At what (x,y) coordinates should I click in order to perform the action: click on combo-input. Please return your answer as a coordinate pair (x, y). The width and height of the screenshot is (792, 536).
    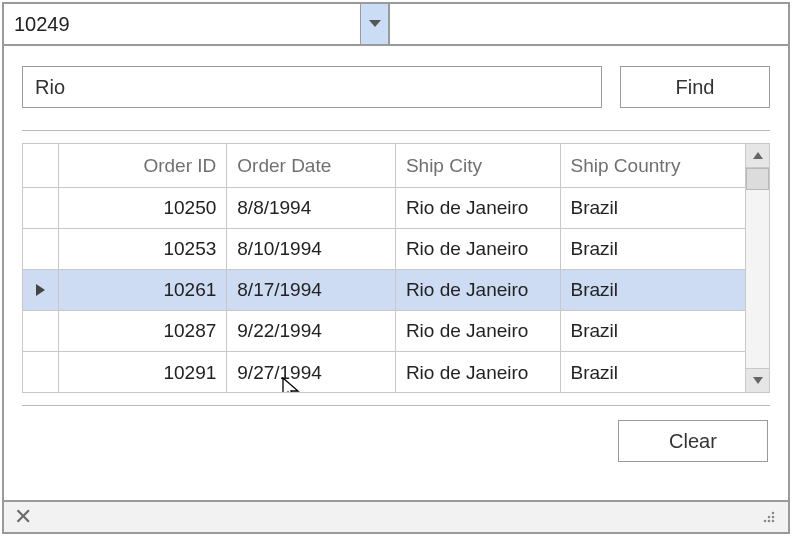
    Looking at the image, I should click on (182, 24).